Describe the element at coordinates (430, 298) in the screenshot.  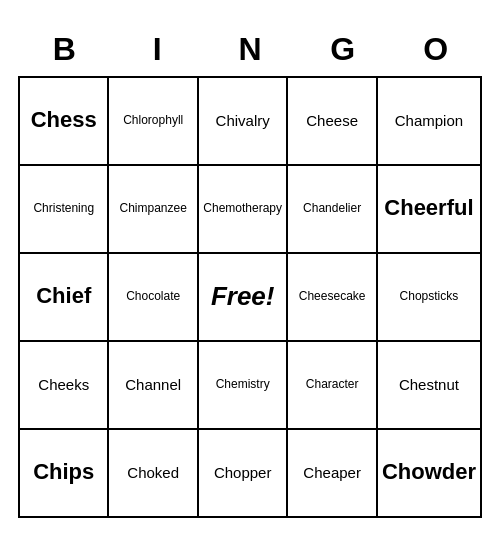
I see `bingo-cell-2-4: Chopsticks` at that location.